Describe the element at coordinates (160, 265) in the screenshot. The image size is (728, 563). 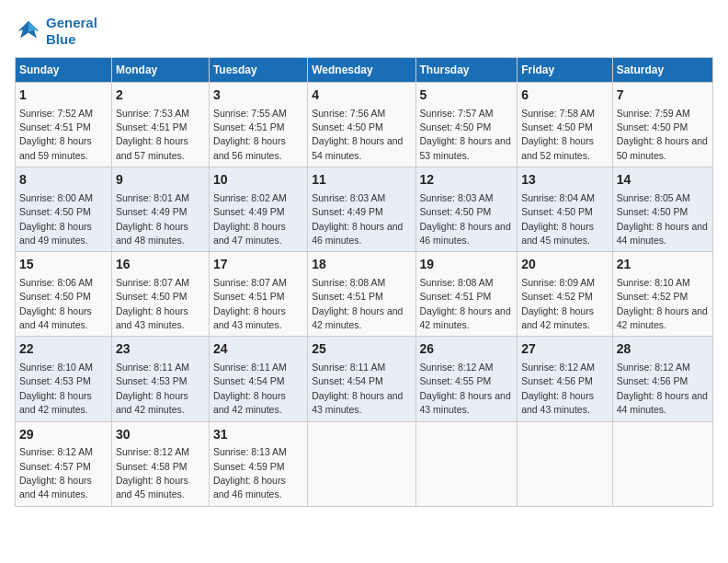
I see `day-number: 16` at that location.